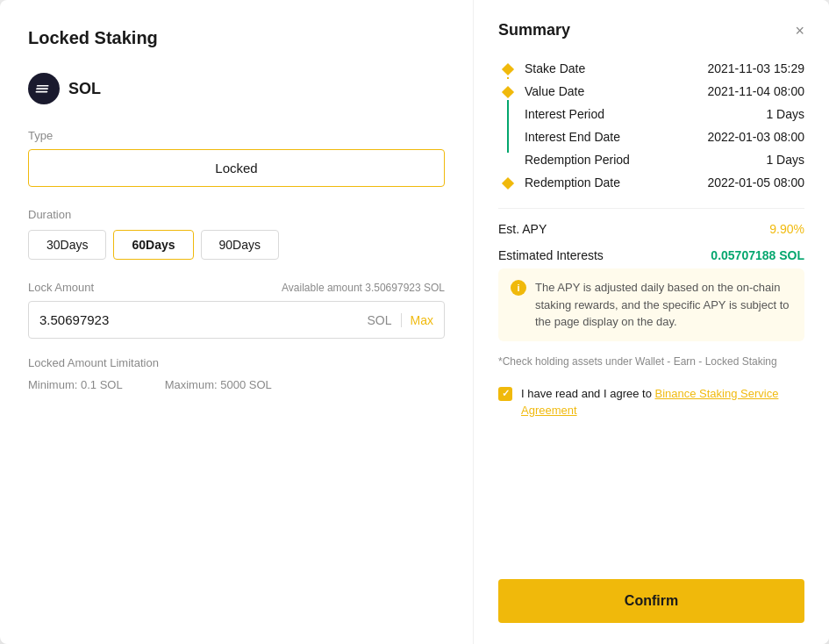 Image resolution: width=829 pixels, height=644 pixels. I want to click on est-apy-label: Est. APY, so click(523, 229).